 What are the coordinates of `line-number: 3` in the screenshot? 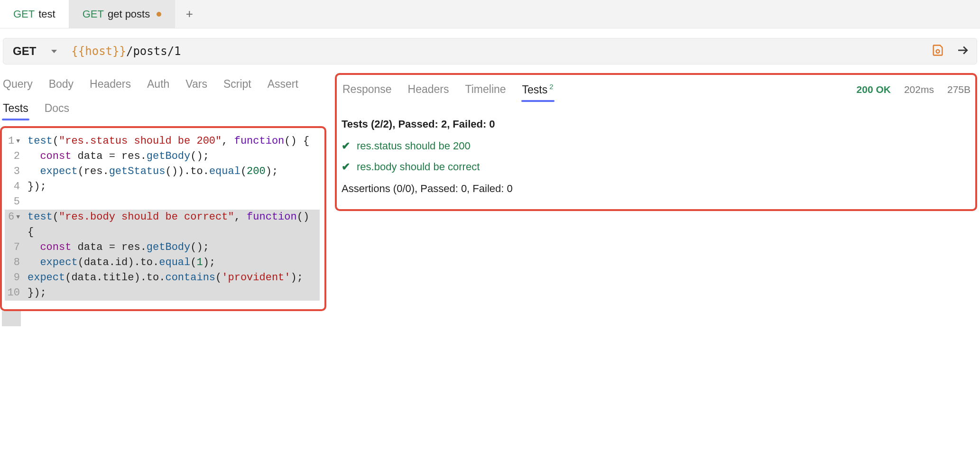 It's located at (15, 172).